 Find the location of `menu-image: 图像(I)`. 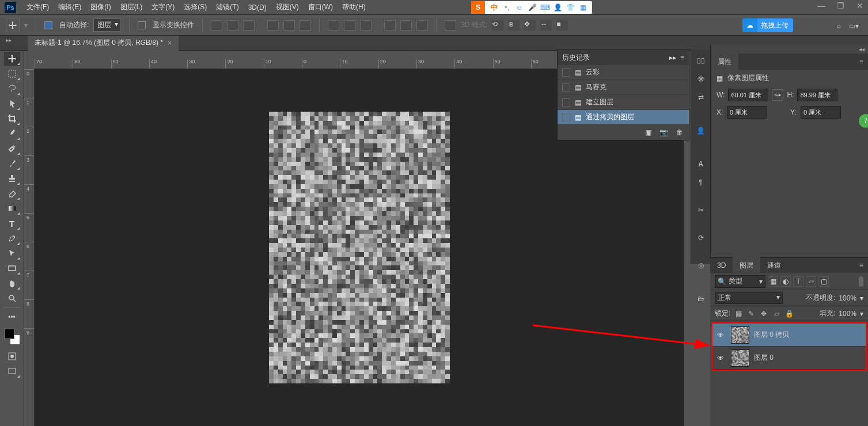

menu-image: 图像(I) is located at coordinates (100, 7).